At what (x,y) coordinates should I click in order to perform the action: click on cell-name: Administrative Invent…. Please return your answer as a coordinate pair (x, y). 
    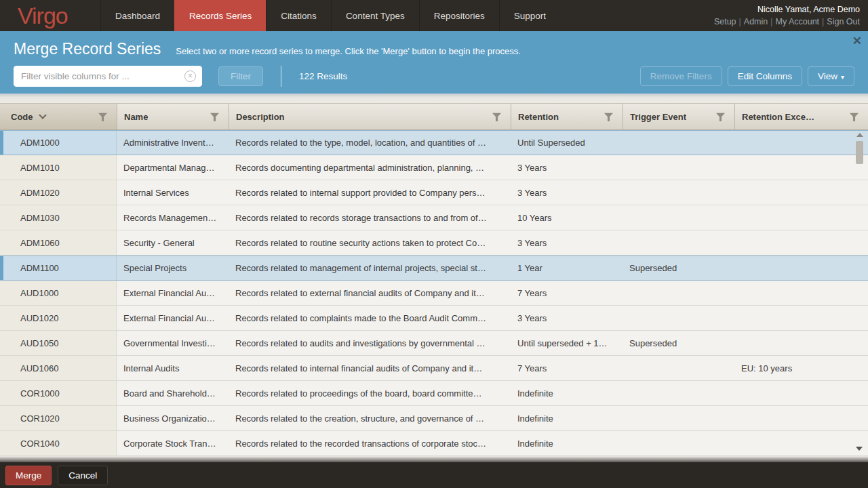
    Looking at the image, I should click on (172, 142).